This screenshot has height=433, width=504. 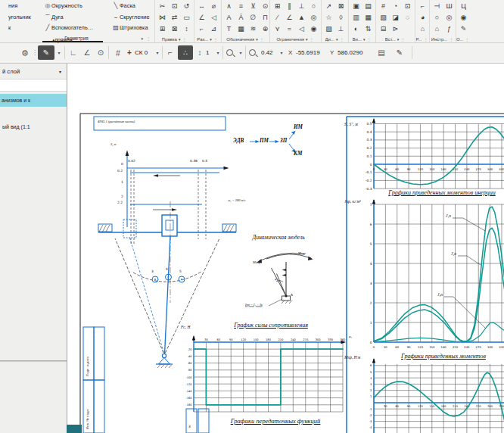 What do you see at coordinates (130, 30) in the screenshot?
I see `geometry-tool-hatch: ▨Штриховка` at bounding box center [130, 30].